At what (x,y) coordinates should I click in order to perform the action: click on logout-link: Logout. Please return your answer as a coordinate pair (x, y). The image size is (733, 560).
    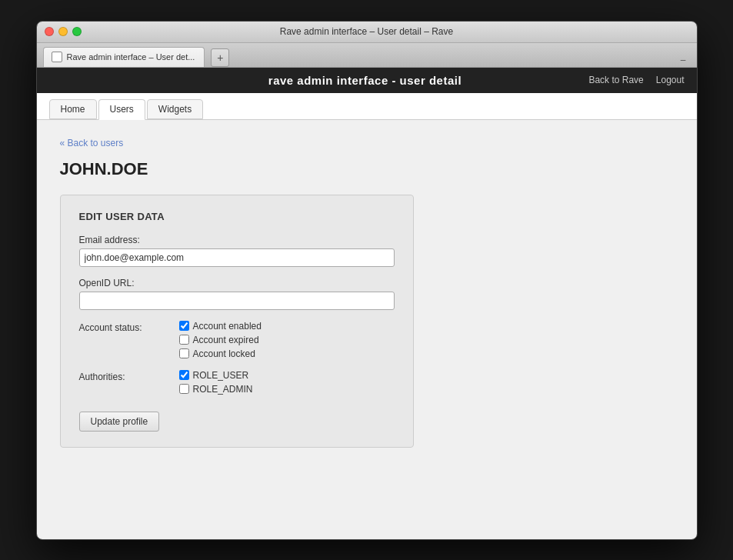
    Looking at the image, I should click on (671, 80).